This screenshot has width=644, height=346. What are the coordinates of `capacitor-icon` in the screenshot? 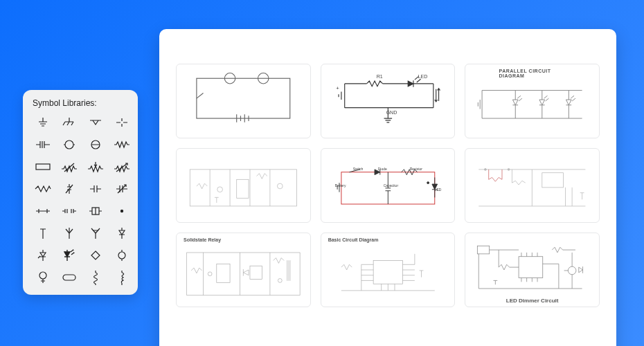 It's located at (43, 145).